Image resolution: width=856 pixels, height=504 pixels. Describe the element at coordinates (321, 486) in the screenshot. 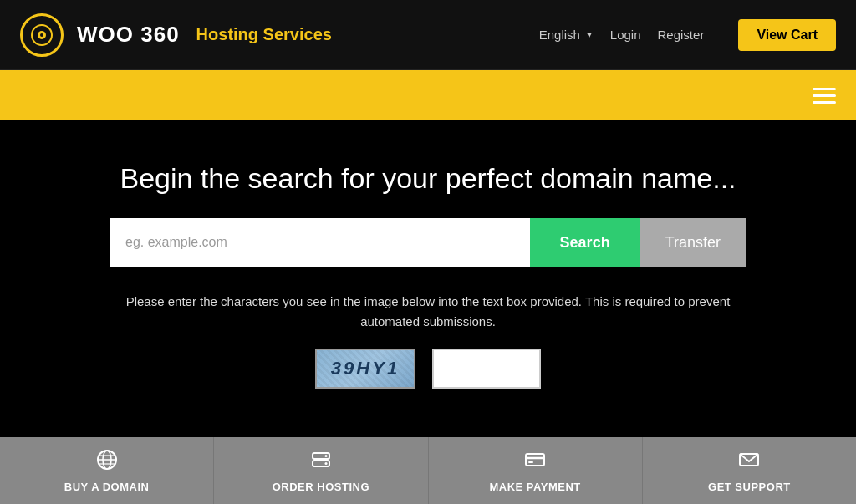

I see `footer-label-order-hosting: ORDER HOSTING` at that location.